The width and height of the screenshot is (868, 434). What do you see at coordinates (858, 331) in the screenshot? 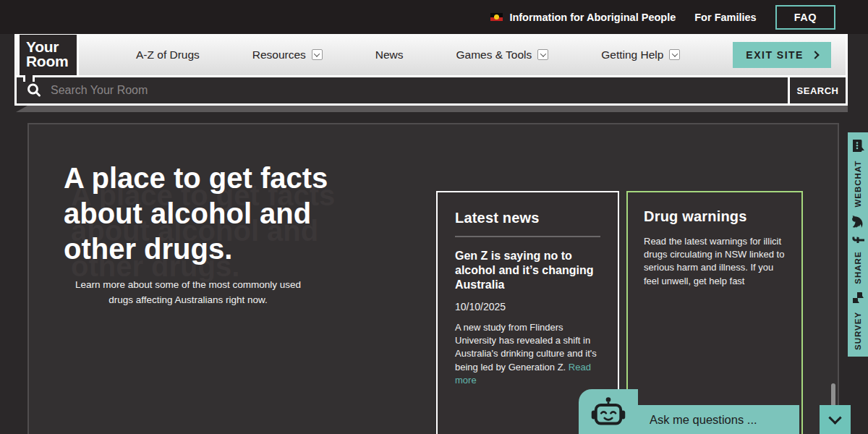
I see `survey-button: SURVEY` at bounding box center [858, 331].